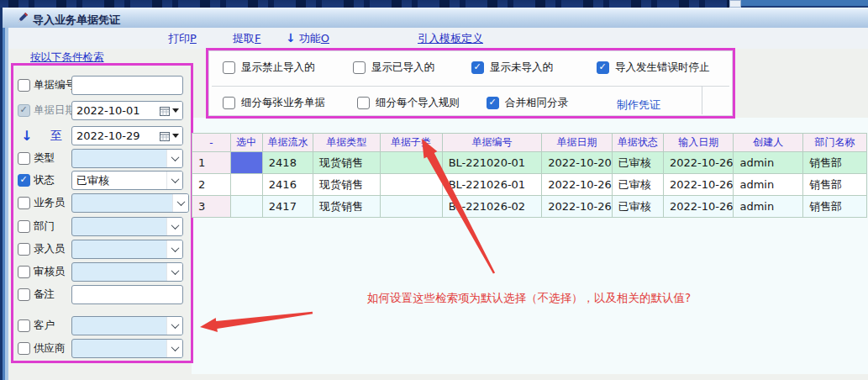 The width and height of the screenshot is (868, 380). Describe the element at coordinates (698, 143) in the screenshot. I see `col-header: 输入日期` at that location.